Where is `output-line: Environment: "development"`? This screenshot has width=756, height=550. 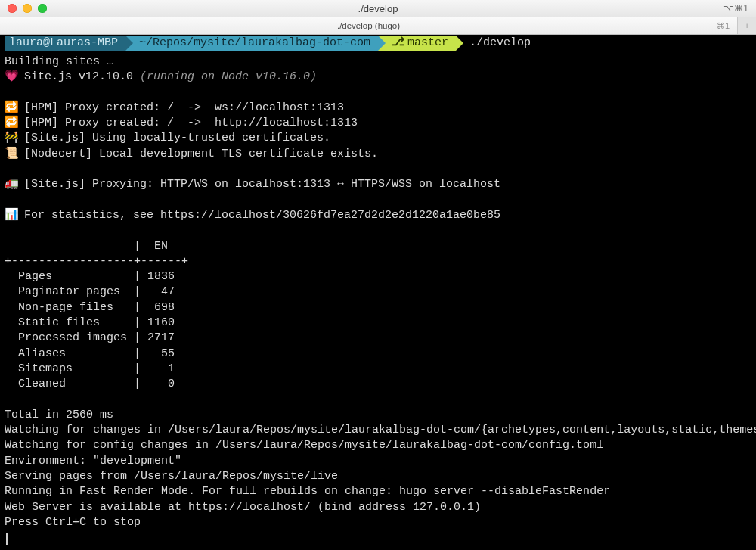 output-line: Environment: "development" is located at coordinates (379, 461).